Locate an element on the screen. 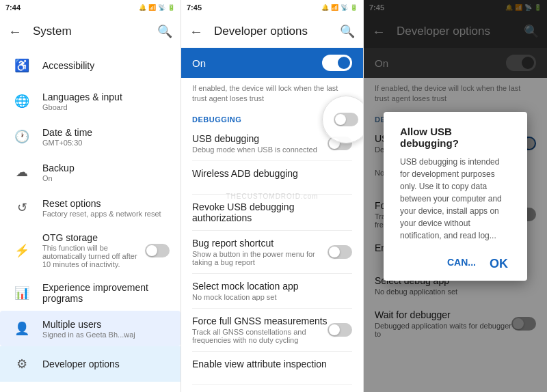  multiuser-icon: 👤 is located at coordinates (22, 328).